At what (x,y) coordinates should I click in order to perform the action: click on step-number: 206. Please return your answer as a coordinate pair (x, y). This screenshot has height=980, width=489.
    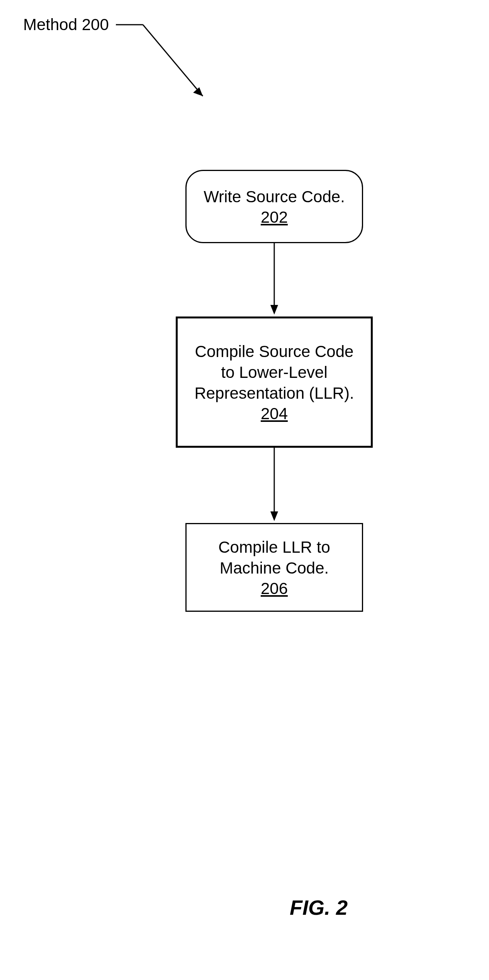
    Looking at the image, I should click on (274, 589).